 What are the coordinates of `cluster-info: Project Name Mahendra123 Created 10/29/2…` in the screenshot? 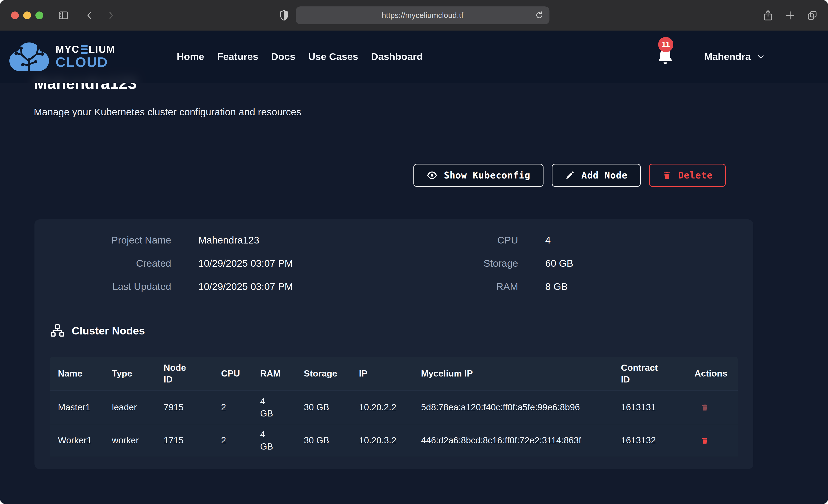 It's located at (404, 263).